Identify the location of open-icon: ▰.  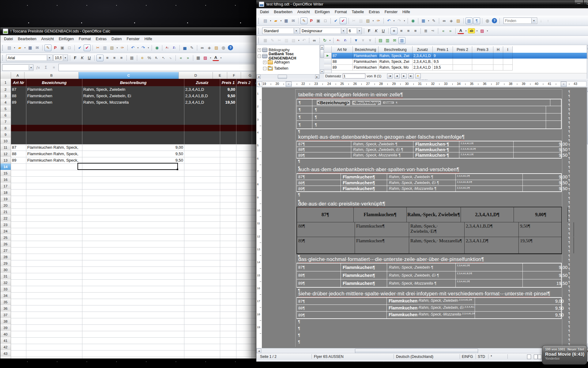
(20, 48).